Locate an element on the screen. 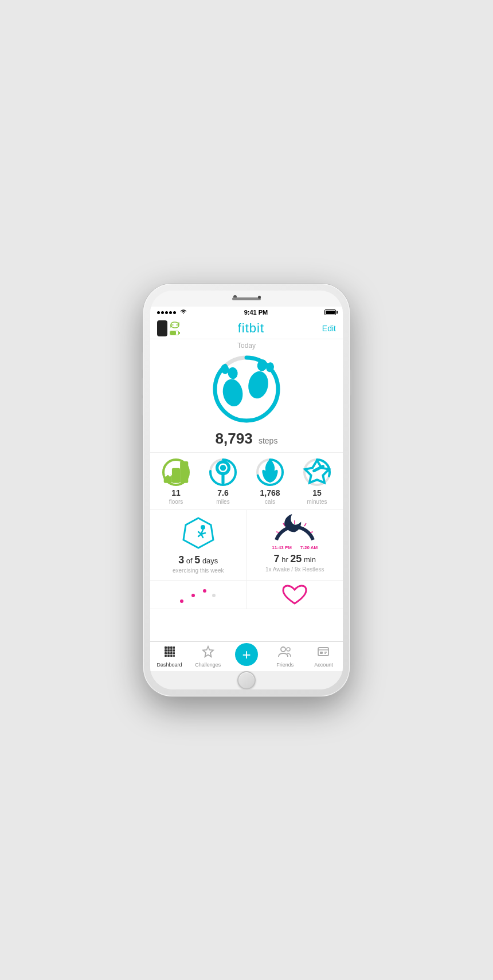 The height and width of the screenshot is (980, 493). app-header: fitbit Edit is located at coordinates (246, 329).